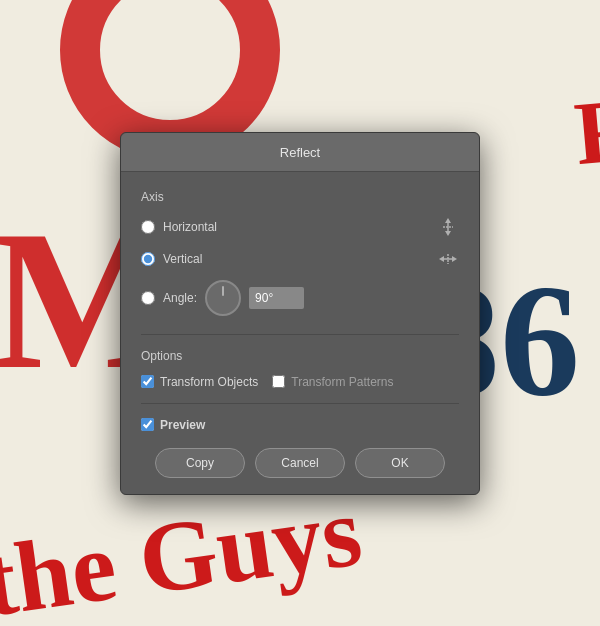  What do you see at coordinates (300, 382) in the screenshot?
I see `options-checkbox-row: Transform Objects Transform Patterns` at bounding box center [300, 382].